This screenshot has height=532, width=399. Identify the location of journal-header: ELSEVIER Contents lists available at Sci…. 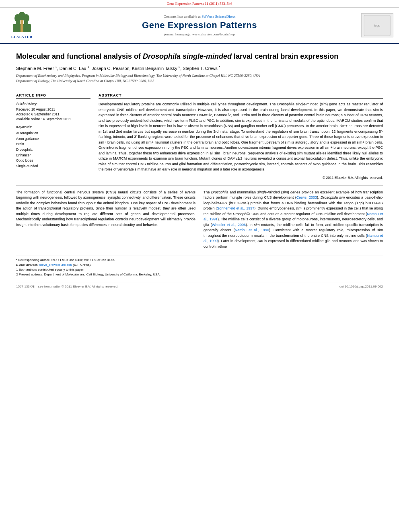
(200, 26).